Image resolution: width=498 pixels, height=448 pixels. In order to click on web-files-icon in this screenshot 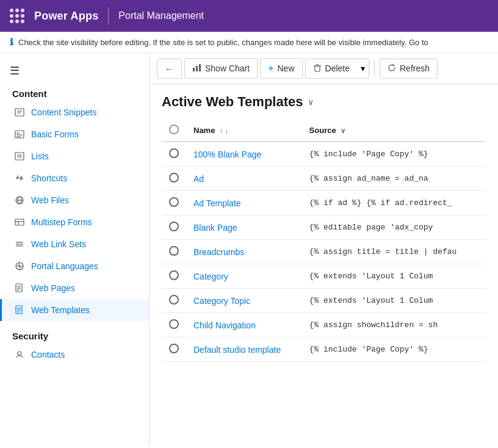, I will do `click(20, 200)`.